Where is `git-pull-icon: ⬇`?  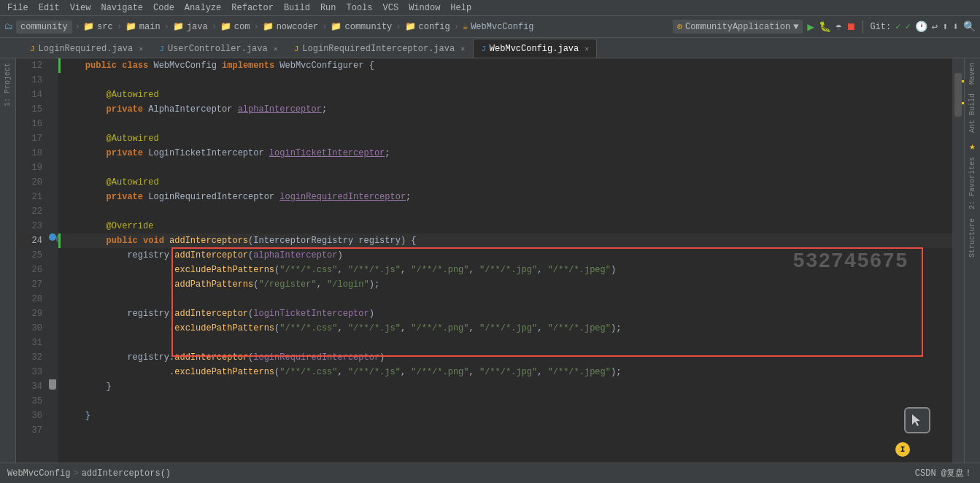 git-pull-icon: ⬇ is located at coordinates (956, 26).